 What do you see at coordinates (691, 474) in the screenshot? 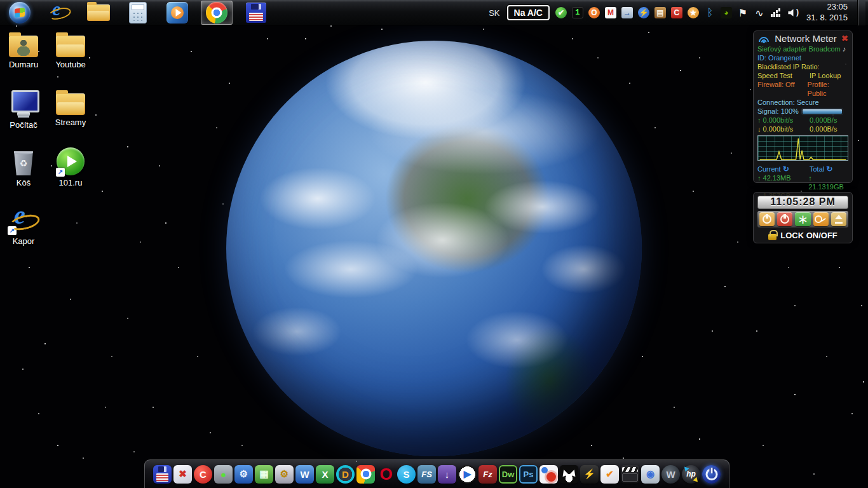
I see `dock-hp: hp` at bounding box center [691, 474].